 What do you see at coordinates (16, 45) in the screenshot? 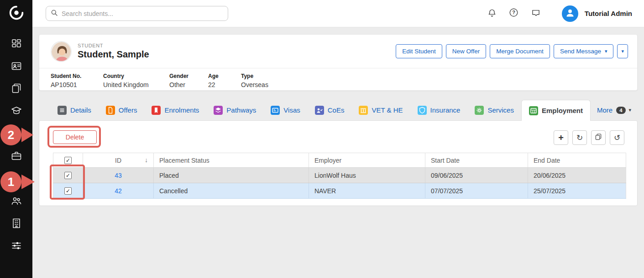
I see `dashboard-icon` at bounding box center [16, 45].